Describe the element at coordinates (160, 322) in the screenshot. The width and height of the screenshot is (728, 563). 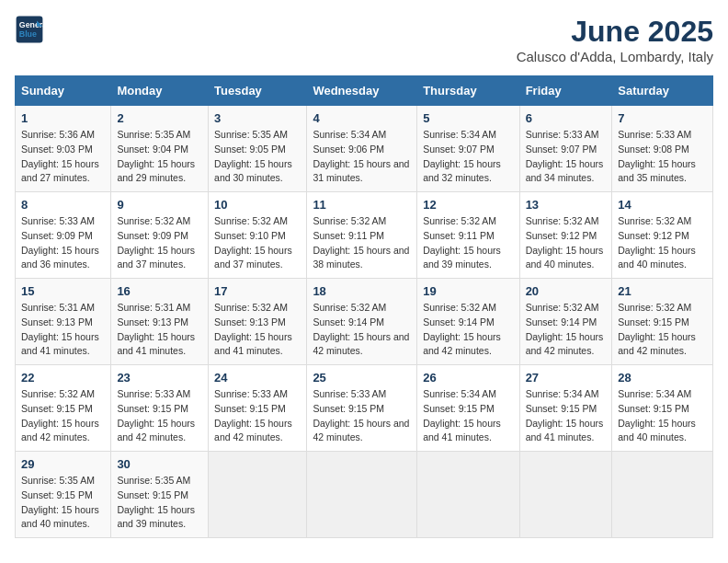
I see `calendar-cell: 16 Sunrise: 5:31 AM Sunset: 9:13 PM Dayl…` at that location.